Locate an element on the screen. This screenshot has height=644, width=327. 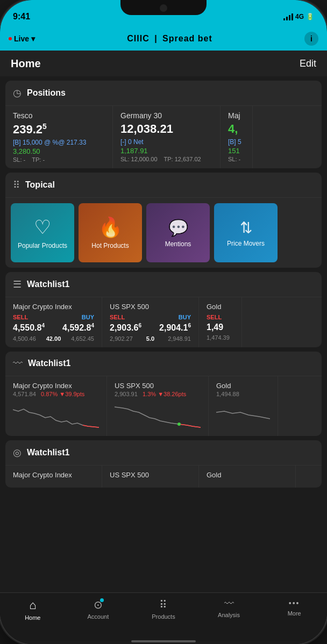
wl-meta: 4,500.46 42.00 4,652.45 is located at coordinates (54, 339).